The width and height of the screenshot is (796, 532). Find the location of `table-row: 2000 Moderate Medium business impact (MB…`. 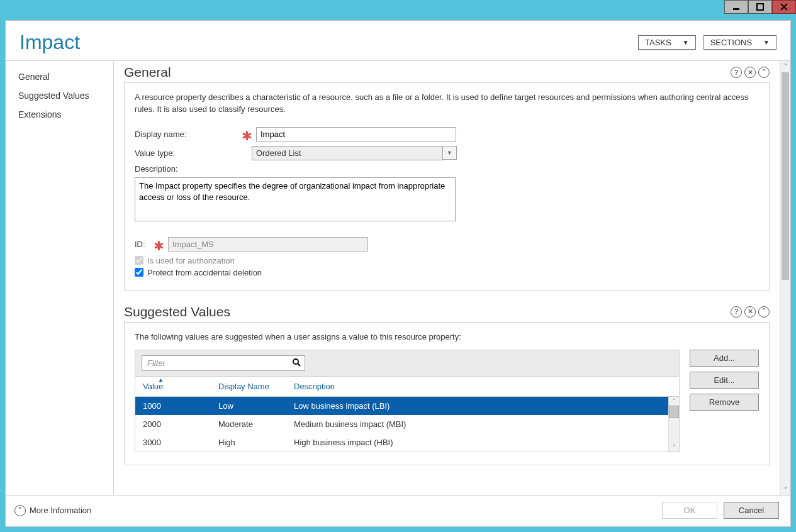

table-row: 2000 Moderate Medium business impact (MB… is located at coordinates (401, 424).